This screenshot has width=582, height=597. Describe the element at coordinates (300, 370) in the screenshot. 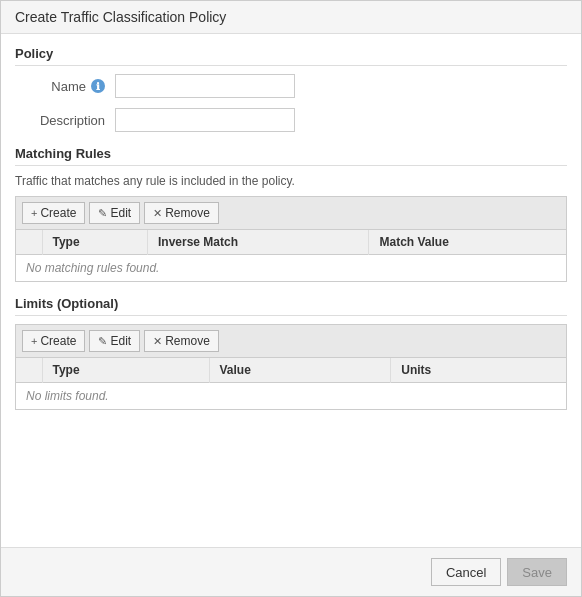

I see `limits-col-value: Value` at that location.